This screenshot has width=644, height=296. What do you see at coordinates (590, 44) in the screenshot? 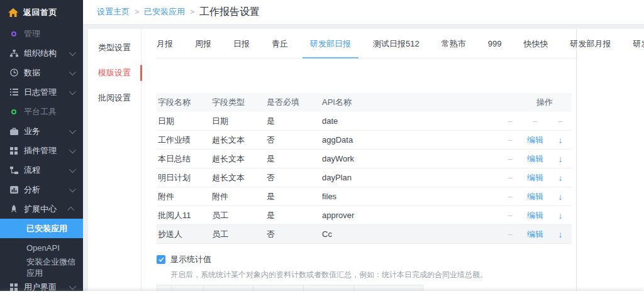
I see `tab-rnd-monthly: 研发部月报` at bounding box center [590, 44].